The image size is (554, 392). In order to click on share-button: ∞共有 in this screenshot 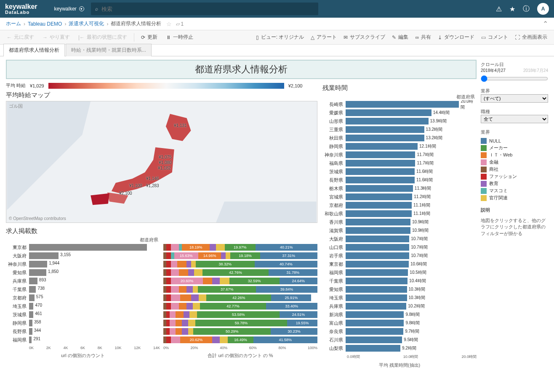, I will do `click(423, 37)`.